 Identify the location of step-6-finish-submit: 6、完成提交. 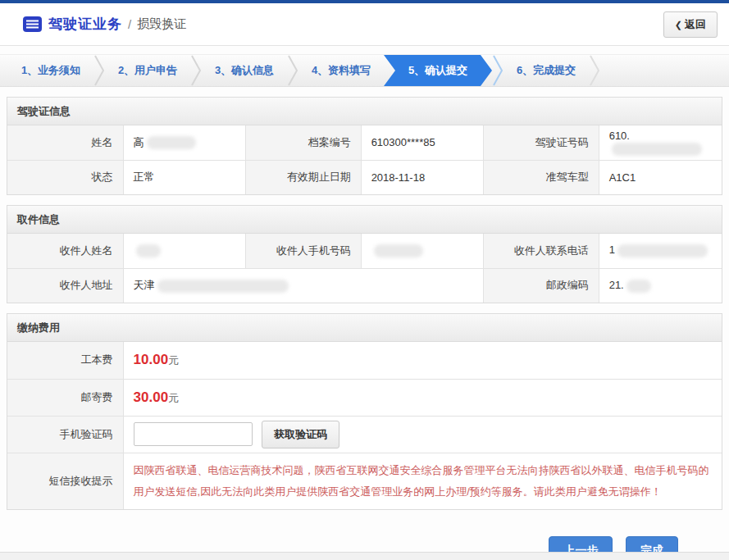
(546, 71).